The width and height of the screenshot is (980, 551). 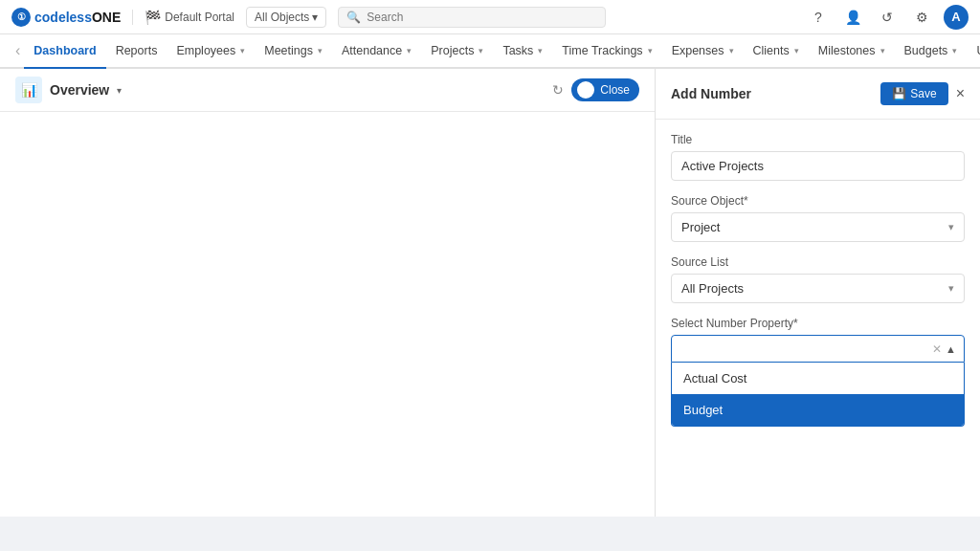 I want to click on nav-label-clients: Clients, so click(x=771, y=51).